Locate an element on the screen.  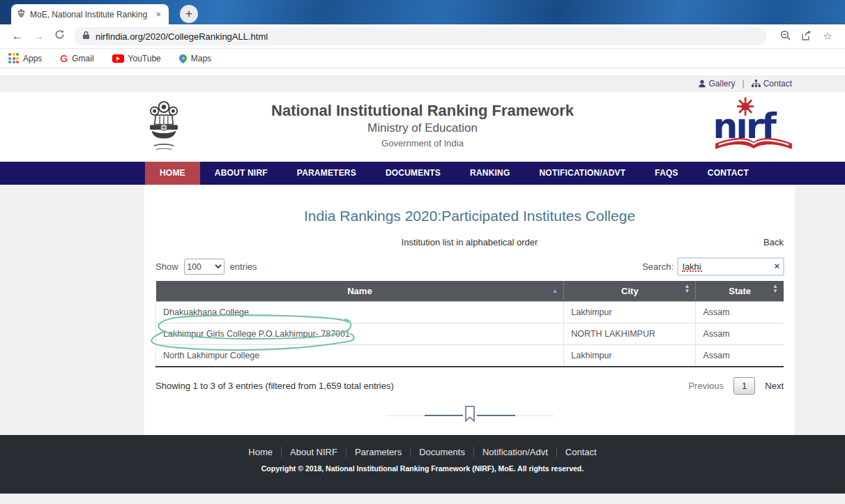
bookmark-label: Apps is located at coordinates (32, 59).